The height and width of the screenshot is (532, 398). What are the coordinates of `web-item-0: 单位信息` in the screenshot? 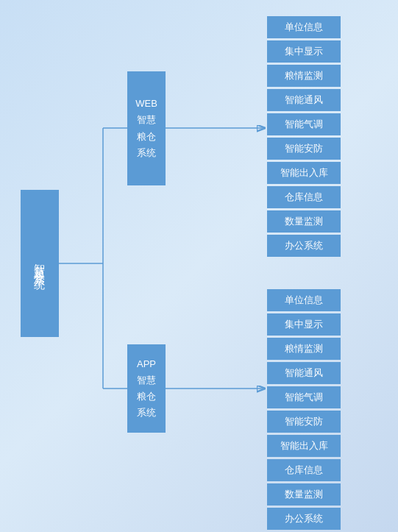 It's located at (304, 27).